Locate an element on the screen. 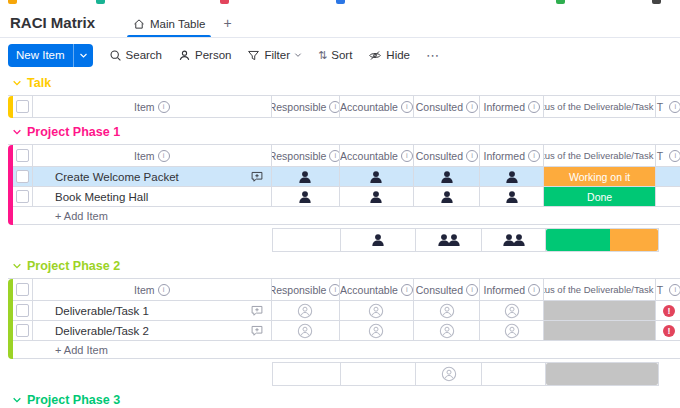 Image resolution: width=680 pixels, height=408 pixels. status-distribution-bar is located at coordinates (602, 374).